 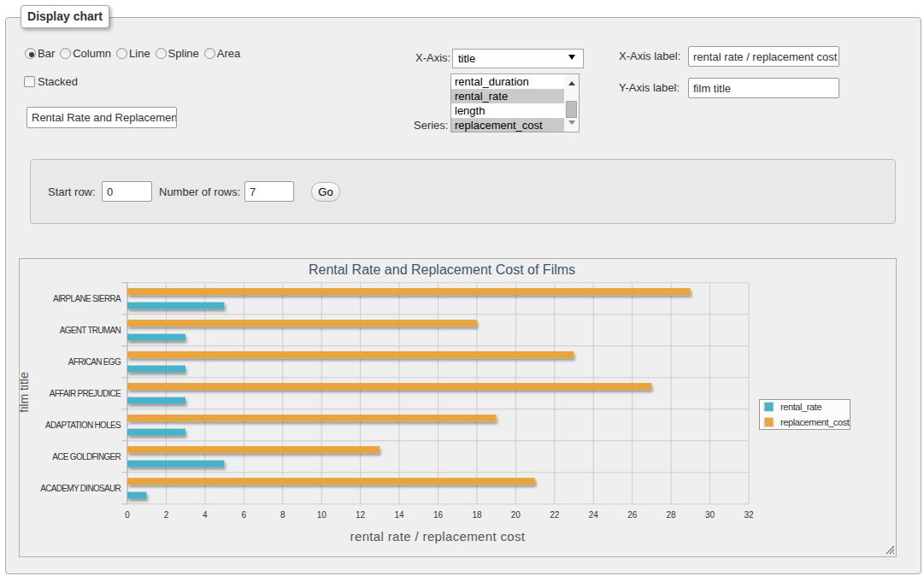 What do you see at coordinates (85, 393) in the screenshot?
I see `svg-text: AFFAIR PREJUDICE` at bounding box center [85, 393].